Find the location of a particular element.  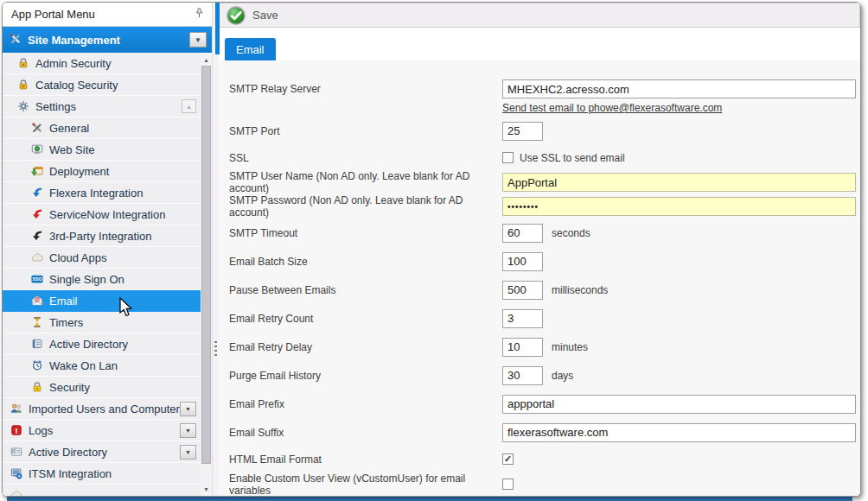

sidebar-item-label: Wake On Lan is located at coordinates (83, 366).